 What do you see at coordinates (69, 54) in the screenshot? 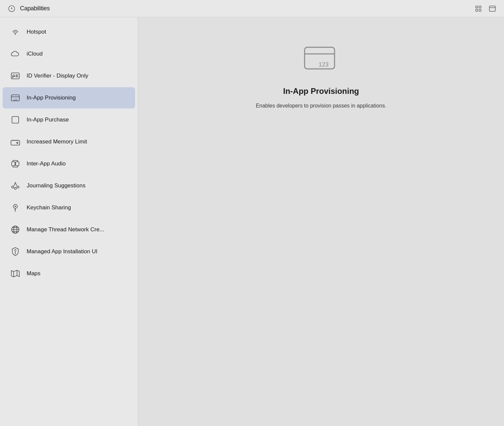
I see `sidebar-item-icloud: iCloud` at bounding box center [69, 54].